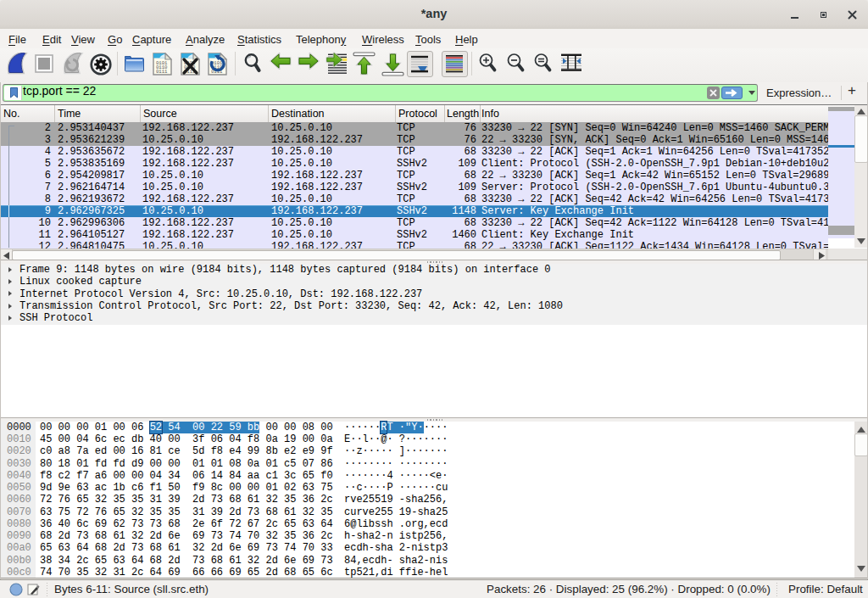 This screenshot has width=868, height=598. What do you see at coordinates (162, 71) in the screenshot?
I see `svg-text: 0111` at bounding box center [162, 71].